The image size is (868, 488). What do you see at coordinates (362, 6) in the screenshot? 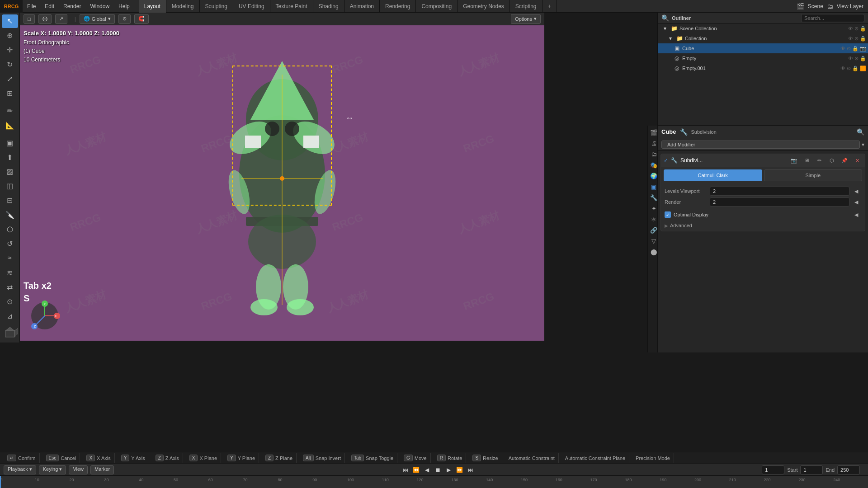
I see `workspace-animation: Animation` at bounding box center [362, 6].